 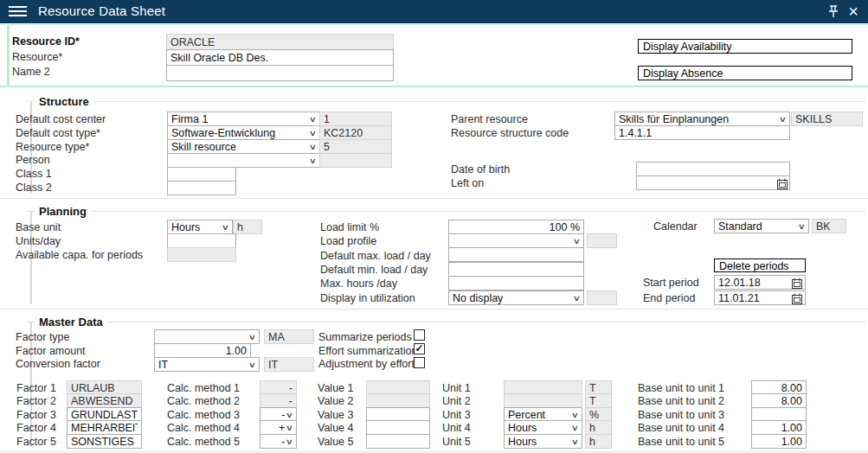 What do you see at coordinates (368, 298) in the screenshot?
I see `display-in-utilization-label: Display in utilization` at bounding box center [368, 298].